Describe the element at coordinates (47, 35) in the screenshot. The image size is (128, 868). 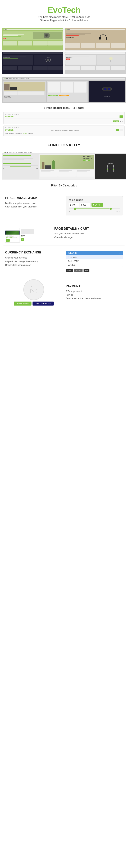
I see `speaker-icon` at that location.